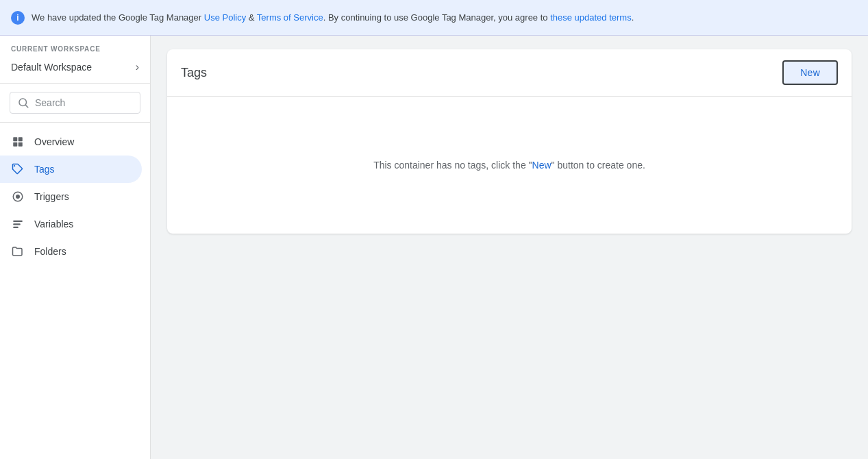 The height and width of the screenshot is (459, 868). I want to click on search-section: Search, so click(75, 103).